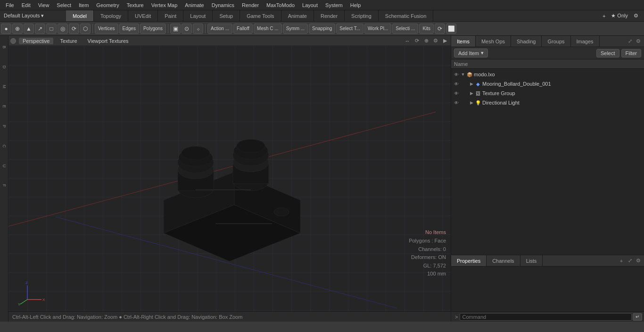 The image size is (644, 332). Describe the element at coordinates (68, 41) in the screenshot. I see `viewport-tab-texture: Texture` at that location.